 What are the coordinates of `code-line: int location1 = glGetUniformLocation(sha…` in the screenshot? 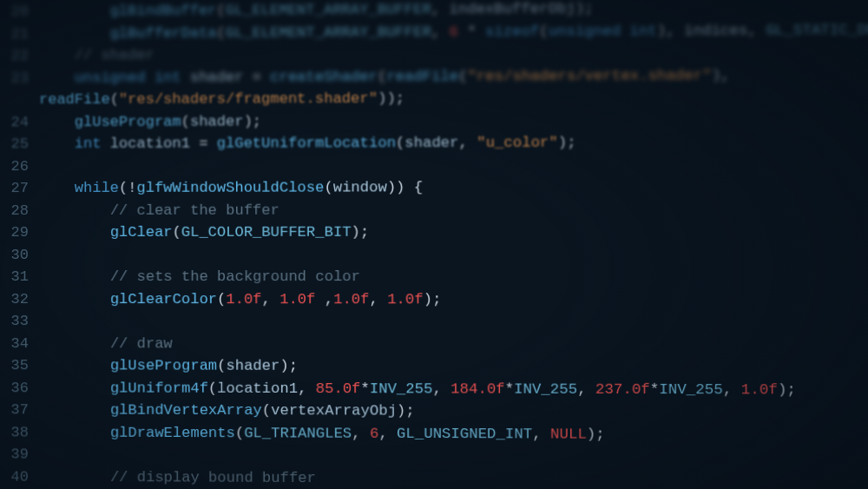 It's located at (453, 142).